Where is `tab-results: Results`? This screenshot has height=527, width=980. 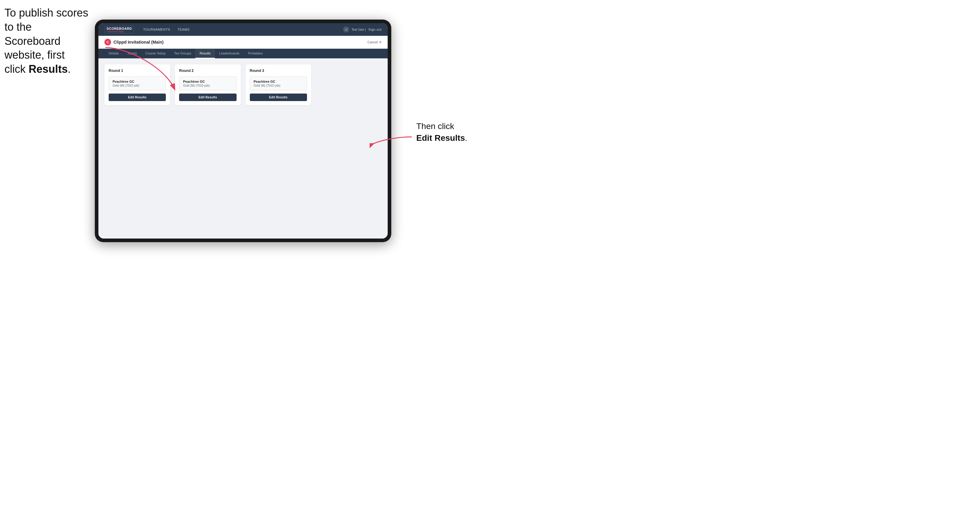 tab-results: Results is located at coordinates (205, 53).